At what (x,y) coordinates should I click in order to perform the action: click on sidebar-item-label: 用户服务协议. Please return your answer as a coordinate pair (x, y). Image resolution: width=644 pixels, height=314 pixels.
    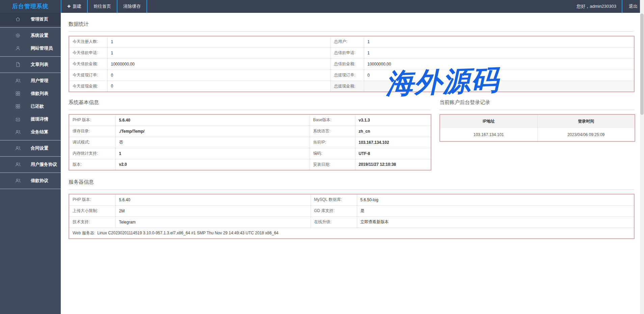
    Looking at the image, I should click on (44, 164).